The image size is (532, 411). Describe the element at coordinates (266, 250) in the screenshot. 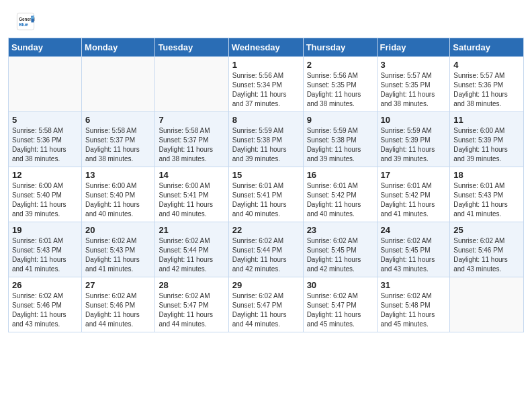

I see `week-row-4: 19Sunrise: 6:01 AM Sunset: 5:43 PM Dayli…` at that location.